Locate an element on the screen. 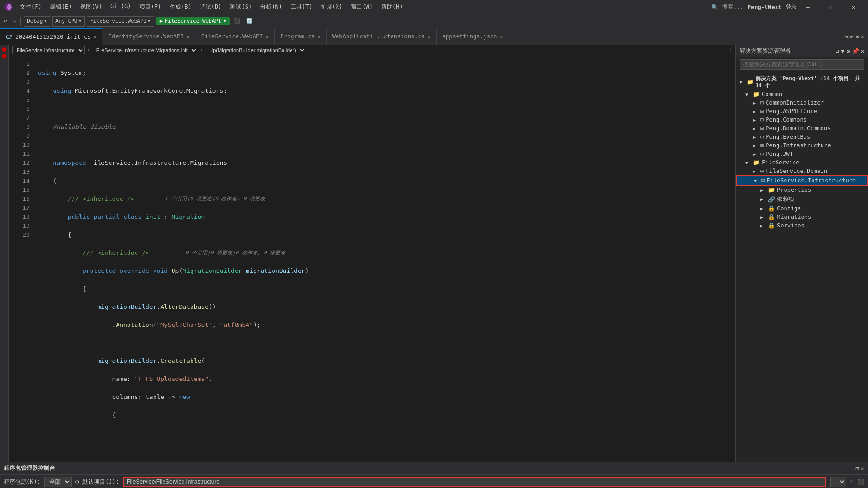 The image size is (868, 488). minimize-button: — is located at coordinates (808, 7).